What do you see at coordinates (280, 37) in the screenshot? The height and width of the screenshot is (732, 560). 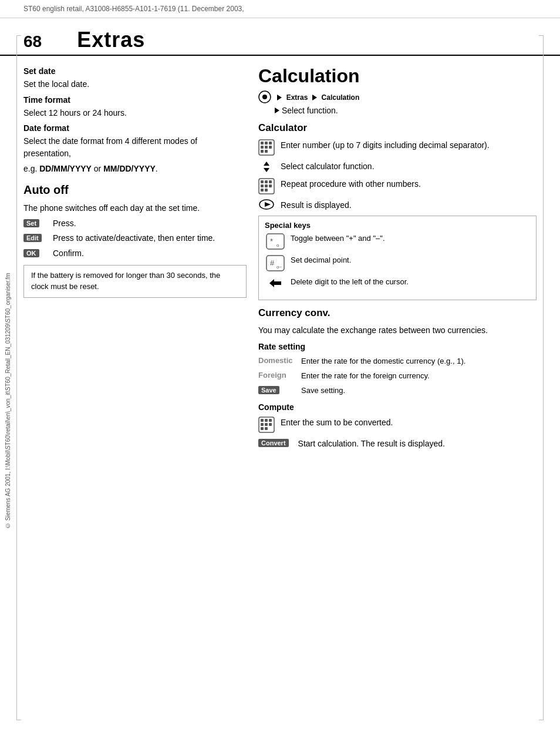 I see `page-title-area: 68 Extras` at bounding box center [280, 37].